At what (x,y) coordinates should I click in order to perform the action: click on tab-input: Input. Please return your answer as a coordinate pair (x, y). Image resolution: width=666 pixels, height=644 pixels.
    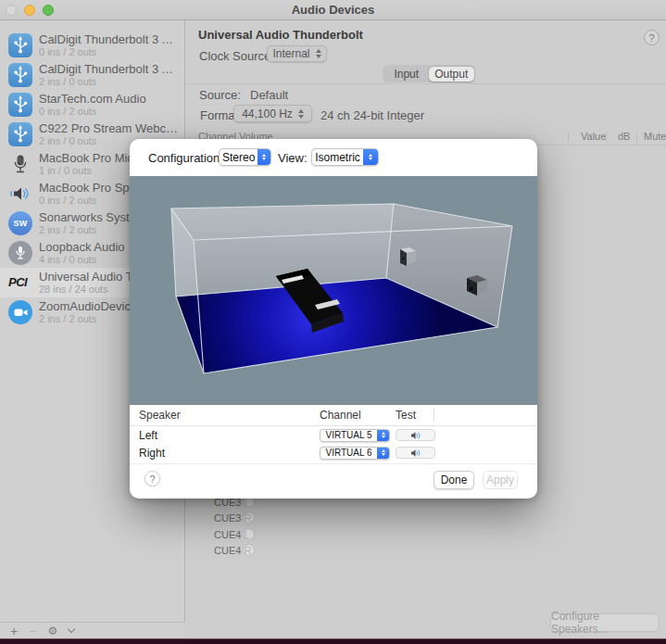
    Looking at the image, I should click on (408, 74).